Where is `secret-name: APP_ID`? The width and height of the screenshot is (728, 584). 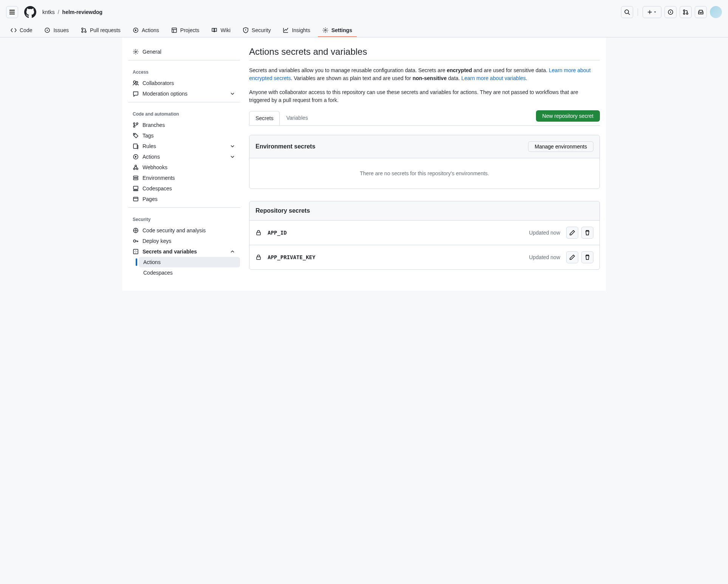 secret-name: APP_ID is located at coordinates (277, 233).